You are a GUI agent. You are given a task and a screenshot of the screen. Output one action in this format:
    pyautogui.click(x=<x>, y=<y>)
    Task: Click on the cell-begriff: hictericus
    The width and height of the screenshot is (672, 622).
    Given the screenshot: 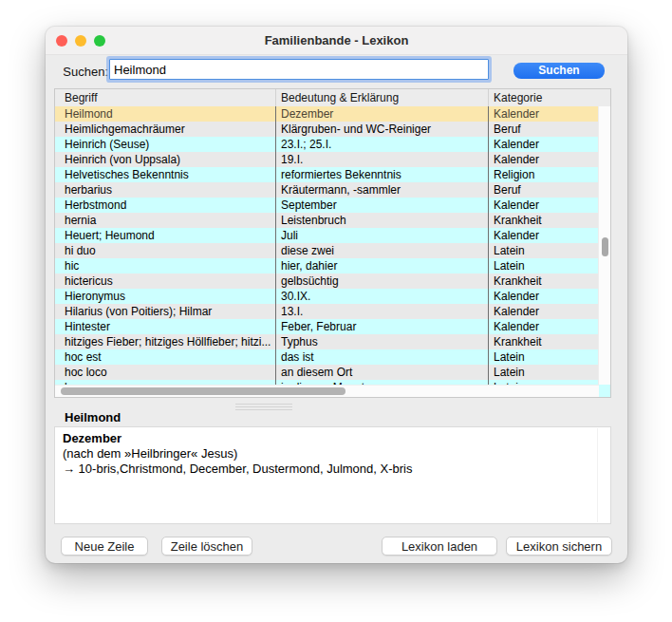 What is the action you would take?
    pyautogui.click(x=165, y=281)
    